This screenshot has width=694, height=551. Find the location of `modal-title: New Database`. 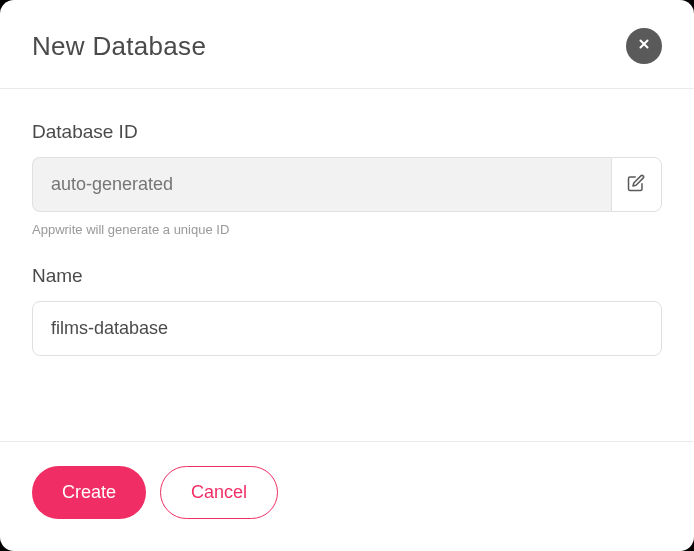

modal-title: New Database is located at coordinates (119, 46).